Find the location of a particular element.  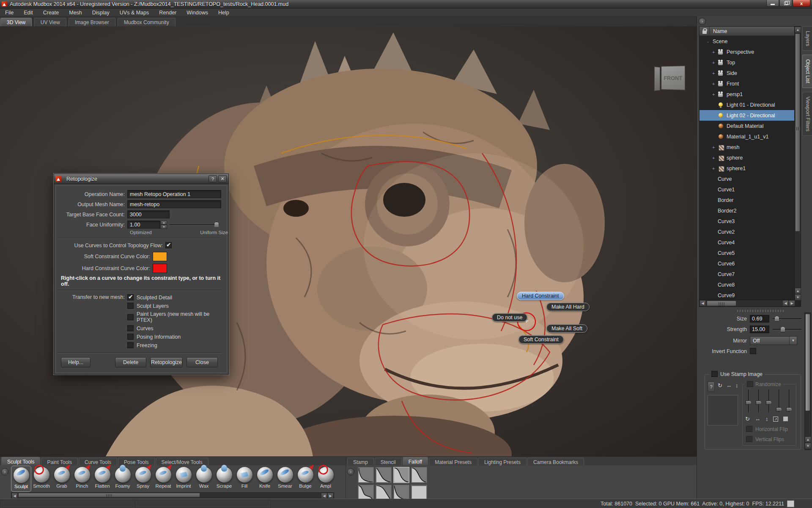

tree-row: Border is located at coordinates (747, 200).